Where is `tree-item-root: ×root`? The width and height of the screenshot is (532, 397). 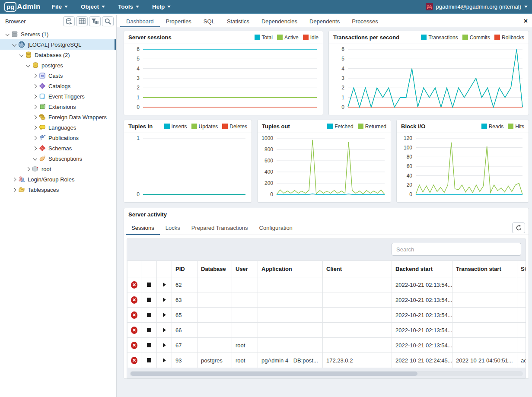 tree-item-root: ×root is located at coordinates (58, 169).